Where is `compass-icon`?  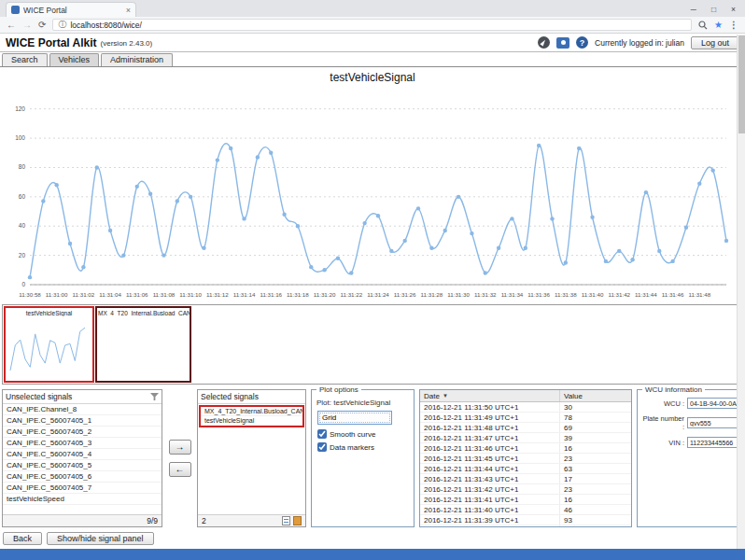 compass-icon is located at coordinates (543, 43).